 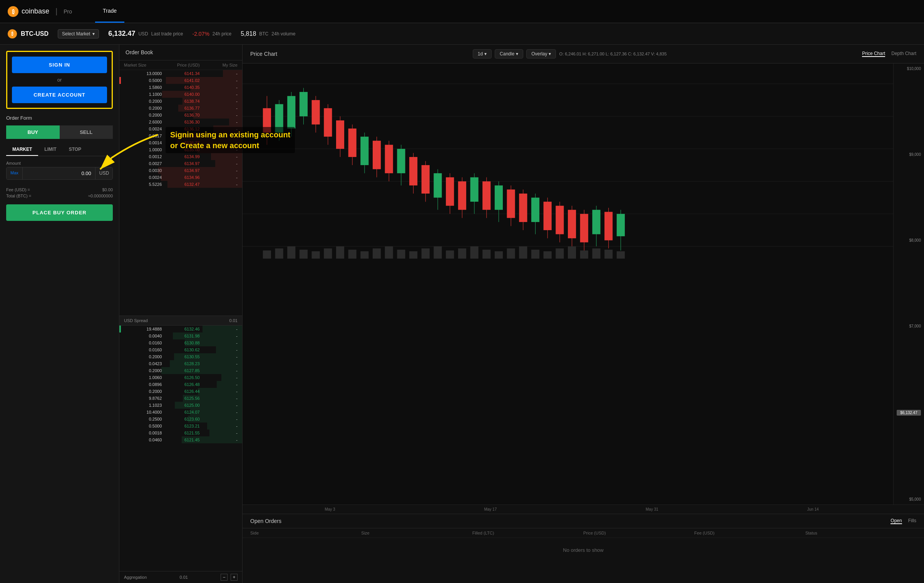 What do you see at coordinates (50, 150) in the screenshot?
I see `limit-tab: LIMIT` at bounding box center [50, 150].